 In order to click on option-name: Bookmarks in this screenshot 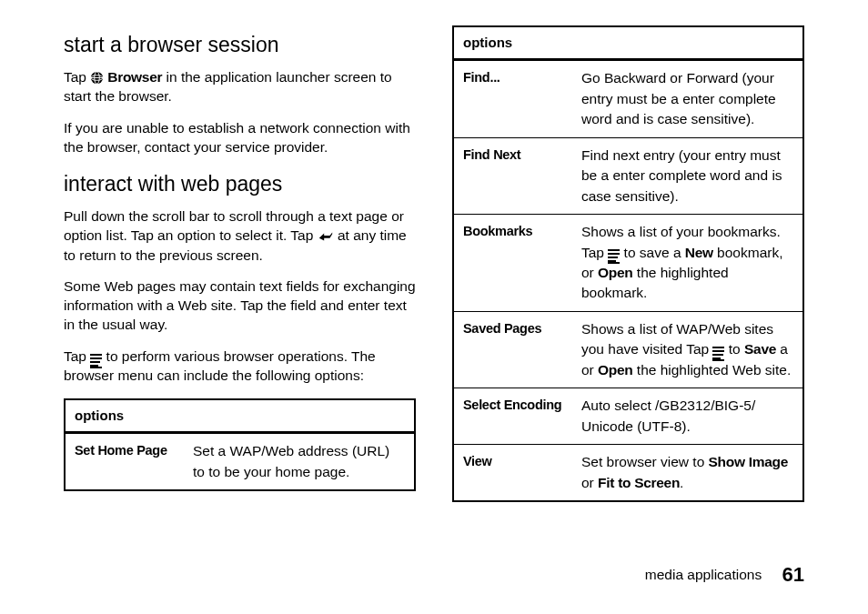, I will do `click(513, 264)`.